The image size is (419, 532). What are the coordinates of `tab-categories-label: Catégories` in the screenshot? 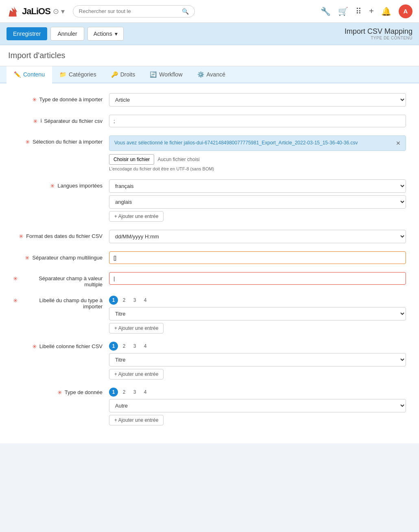 It's located at (83, 74).